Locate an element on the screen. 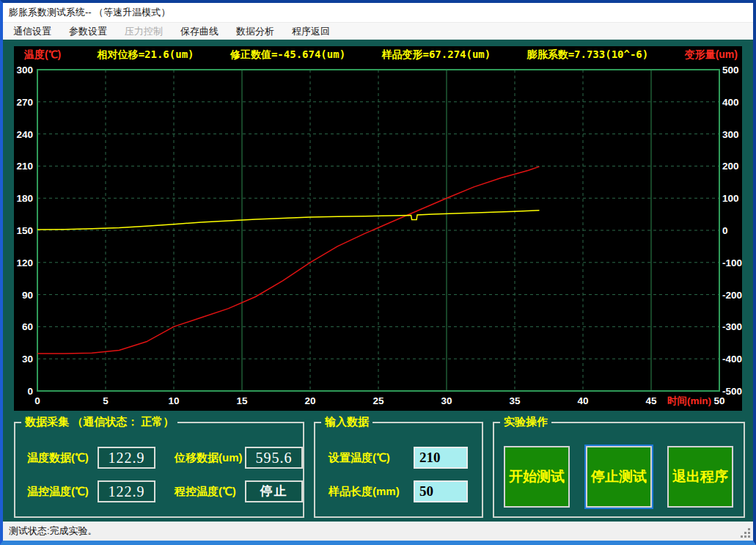 Image resolution: width=756 pixels, height=545 pixels. menu-item-program-return: 程序返回 is located at coordinates (311, 31).